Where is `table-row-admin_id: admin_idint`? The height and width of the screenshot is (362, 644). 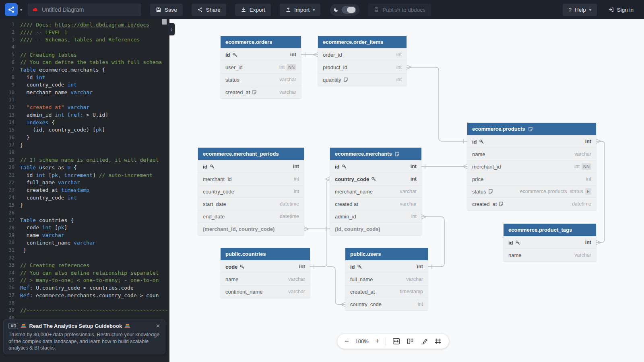
table-row-admin_id: admin_idint is located at coordinates (376, 216).